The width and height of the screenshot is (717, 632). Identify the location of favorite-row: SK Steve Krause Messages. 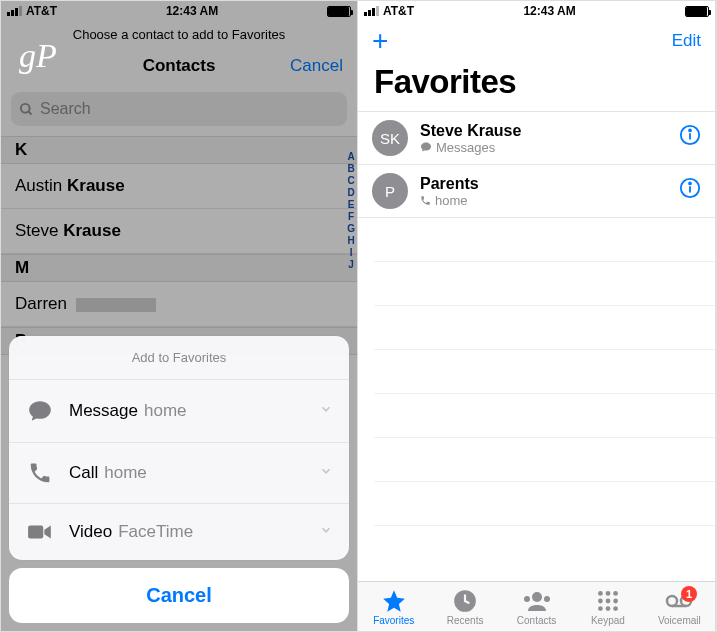
(536, 138).